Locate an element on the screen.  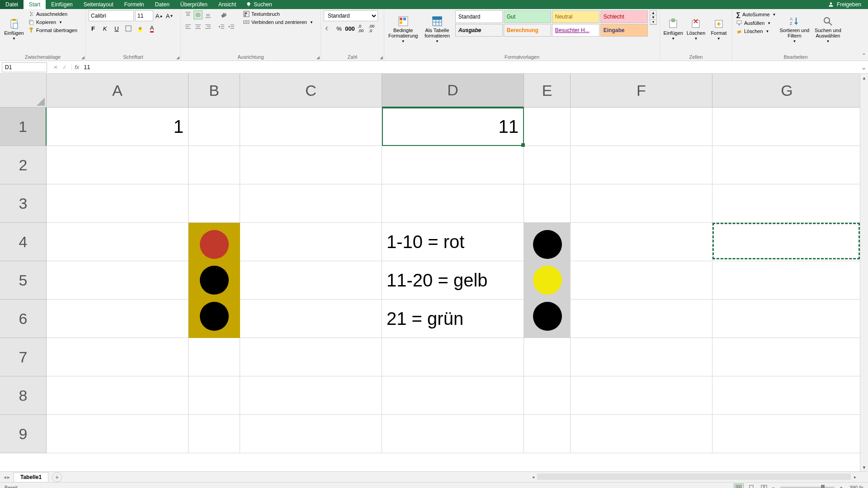
expand-formula-bar-button: ⌄ is located at coordinates (863, 67).